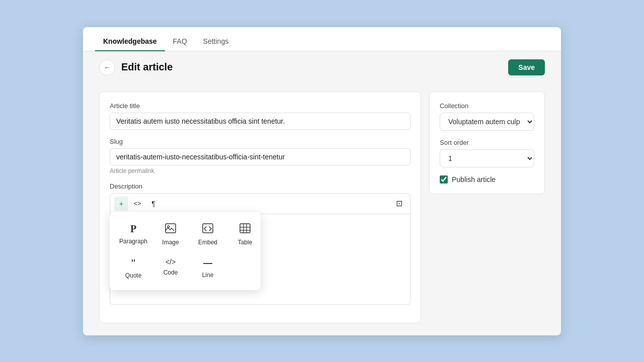 This screenshot has width=644, height=362. I want to click on code-view-icon: <>, so click(137, 203).